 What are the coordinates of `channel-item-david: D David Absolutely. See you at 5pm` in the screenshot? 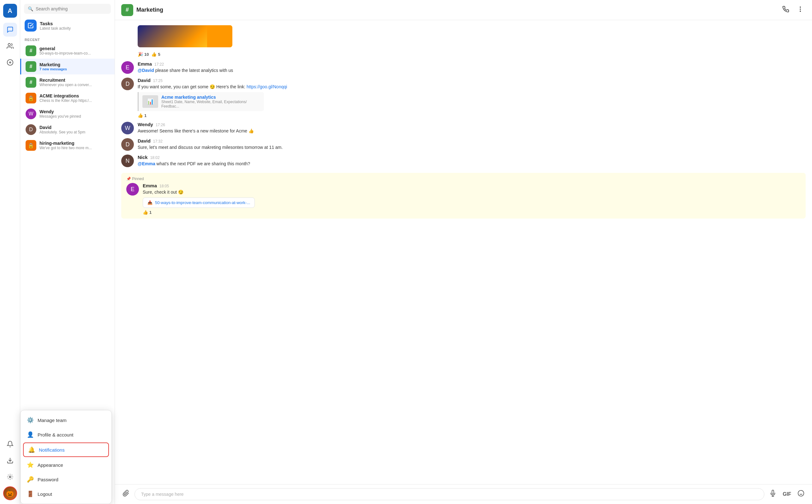 It's located at (67, 130).